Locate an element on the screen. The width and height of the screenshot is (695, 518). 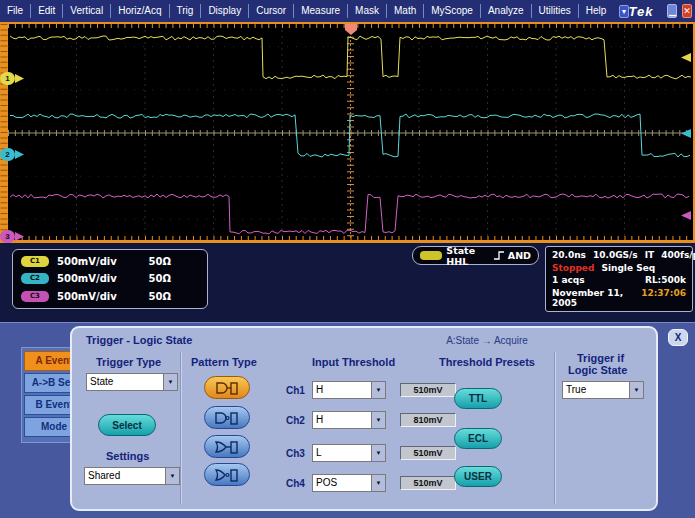
ecl-preset-button: ECL is located at coordinates (478, 438).